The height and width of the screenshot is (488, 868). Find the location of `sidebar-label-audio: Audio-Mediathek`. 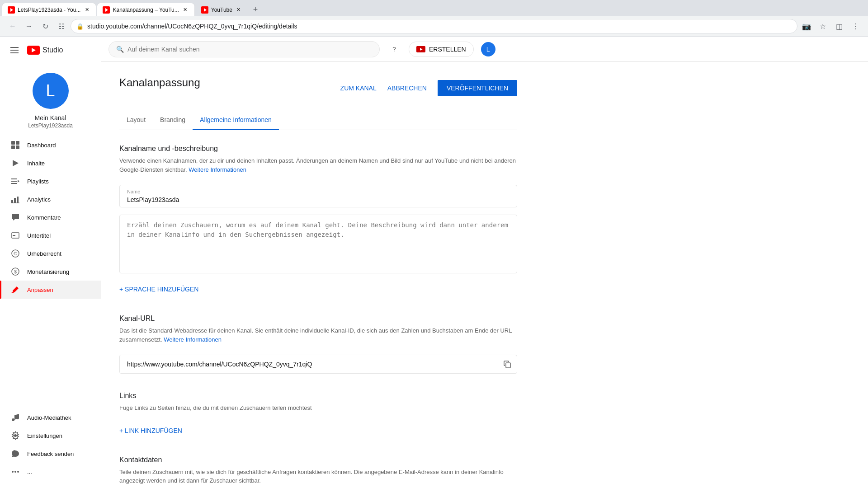

sidebar-label-audio: Audio-Mediathek is located at coordinates (49, 418).